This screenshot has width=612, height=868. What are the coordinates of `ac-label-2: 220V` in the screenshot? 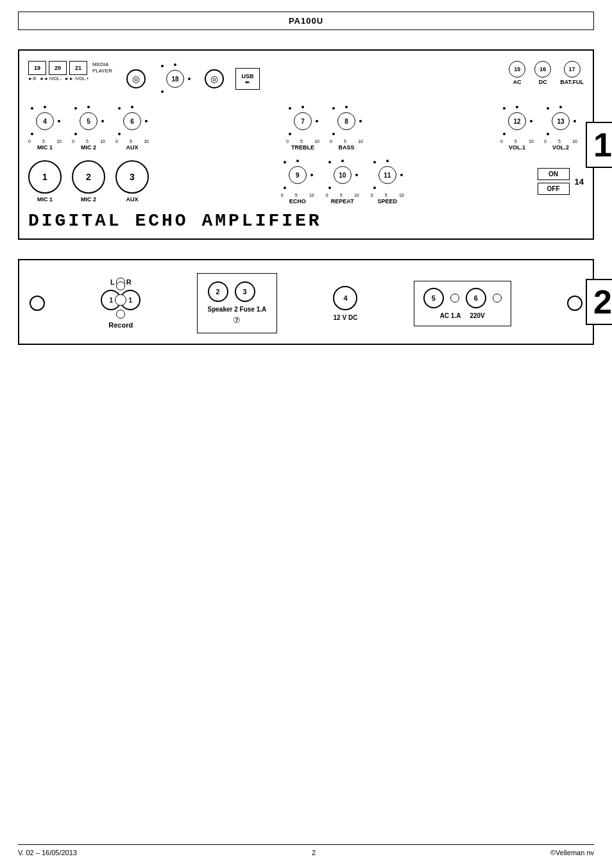 It's located at (477, 315).